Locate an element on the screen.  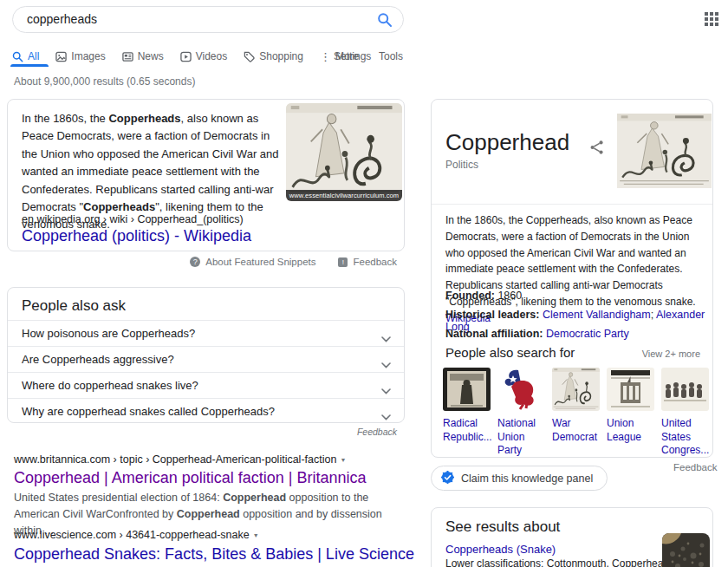
shopping-tag-icon is located at coordinates (250, 57).